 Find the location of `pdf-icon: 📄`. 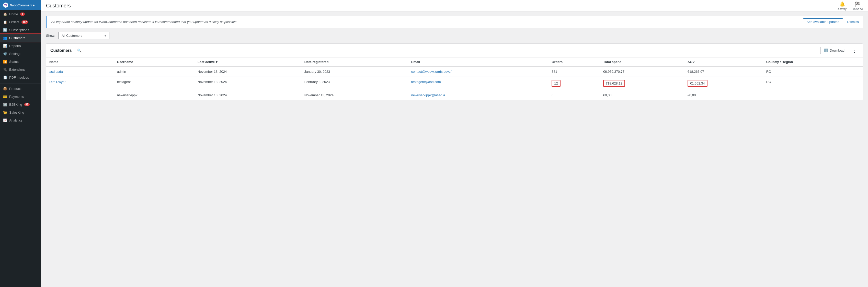

pdf-icon: 📄 is located at coordinates (5, 77).